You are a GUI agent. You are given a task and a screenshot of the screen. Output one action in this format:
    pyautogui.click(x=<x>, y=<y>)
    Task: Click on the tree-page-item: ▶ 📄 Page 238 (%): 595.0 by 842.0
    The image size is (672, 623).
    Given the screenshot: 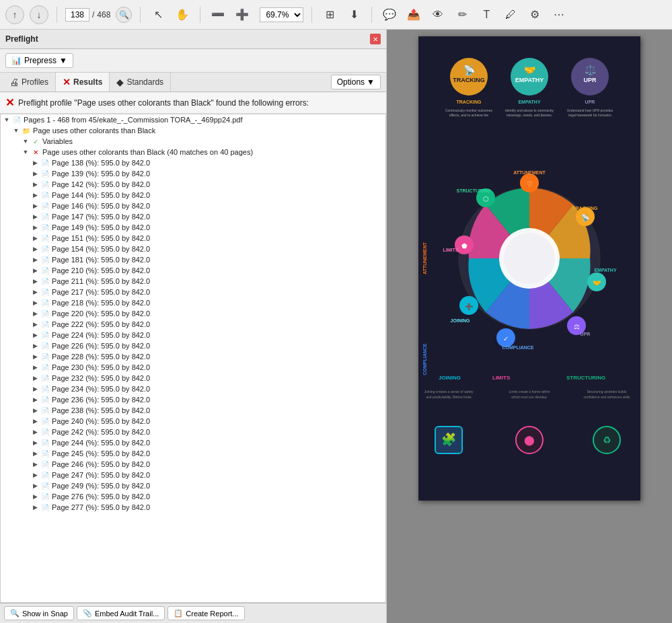 What is the action you would take?
    pyautogui.click(x=193, y=410)
    